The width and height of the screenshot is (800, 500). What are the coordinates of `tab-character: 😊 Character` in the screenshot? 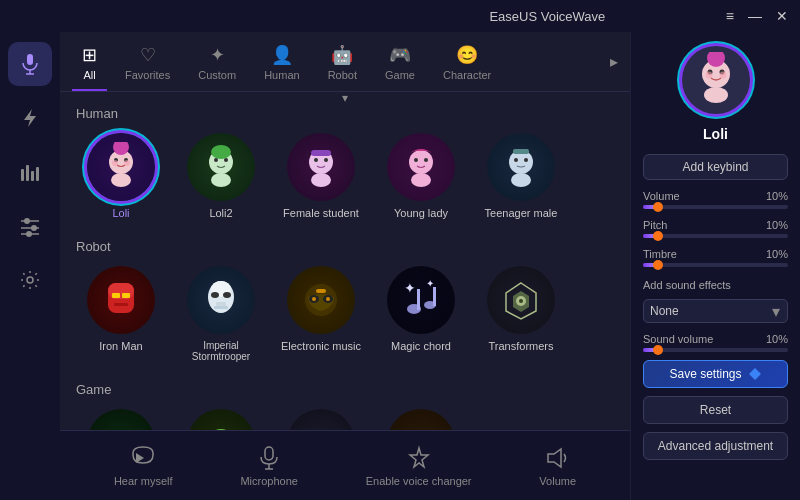 It's located at (467, 66).